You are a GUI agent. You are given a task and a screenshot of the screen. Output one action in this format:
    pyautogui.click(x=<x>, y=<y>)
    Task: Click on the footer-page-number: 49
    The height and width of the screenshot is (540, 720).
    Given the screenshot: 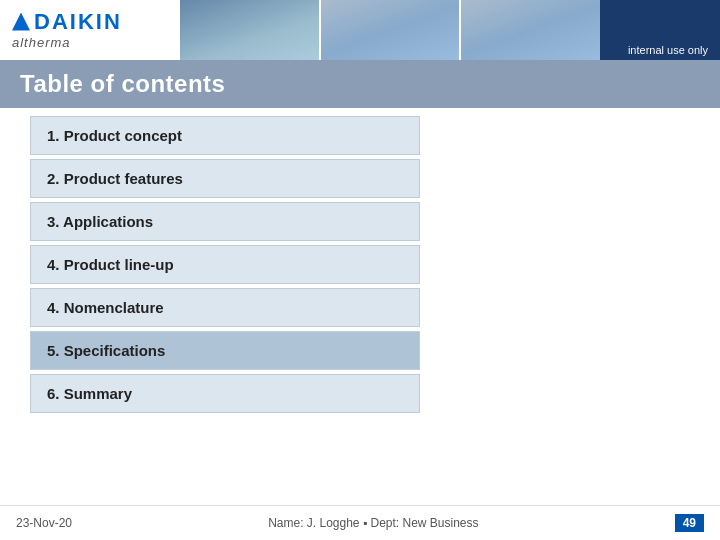 What is the action you would take?
    pyautogui.click(x=690, y=523)
    